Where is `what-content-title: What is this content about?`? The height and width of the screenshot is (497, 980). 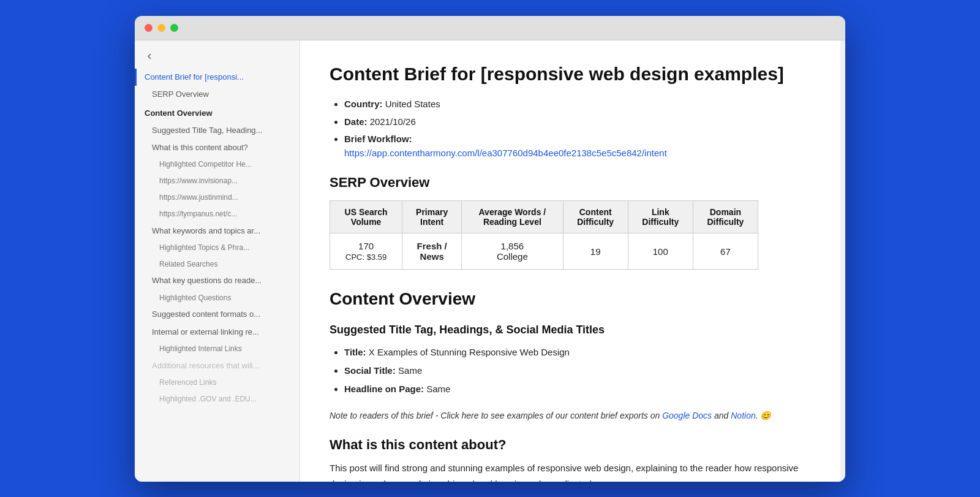
what-content-title: What is this content about? is located at coordinates (570, 445).